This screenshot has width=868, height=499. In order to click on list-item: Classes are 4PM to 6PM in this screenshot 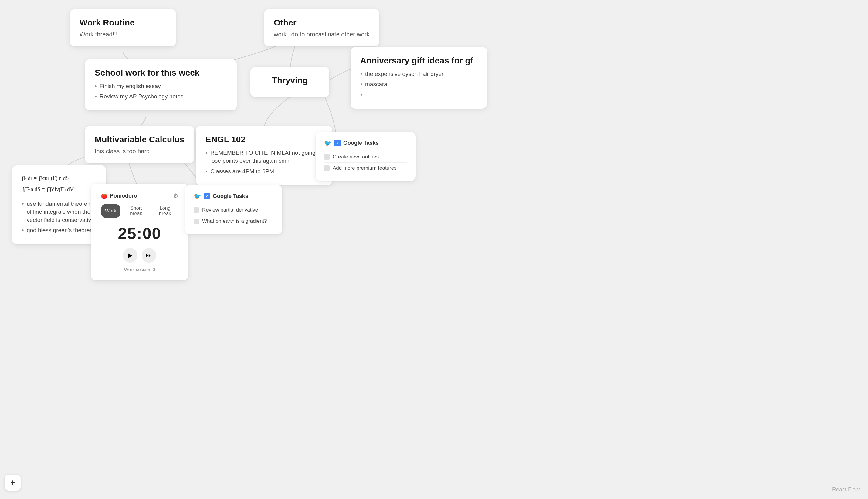, I will do `click(264, 171)`.